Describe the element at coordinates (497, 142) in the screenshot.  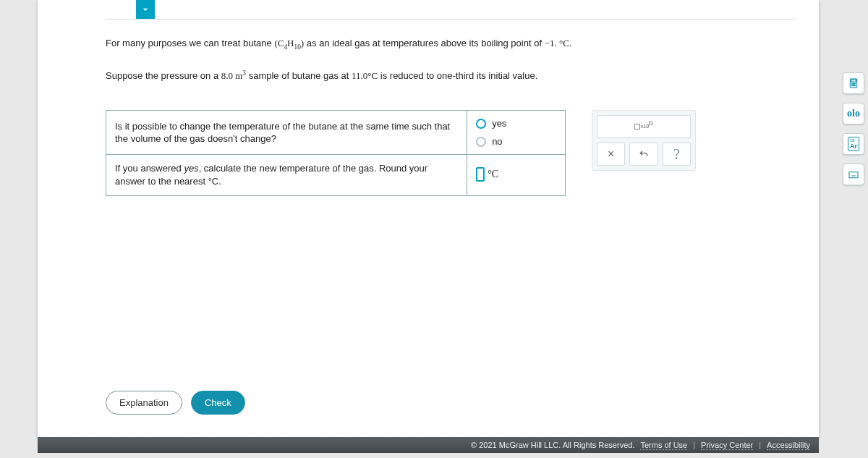
I see `radio-label: no` at that location.